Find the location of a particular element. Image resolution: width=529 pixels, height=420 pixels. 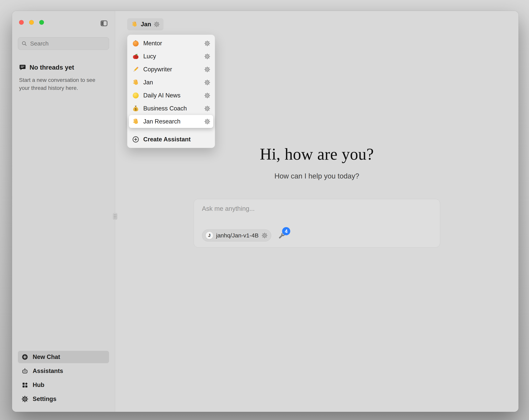

menu-item-label: Jan Research is located at coordinates (162, 122).